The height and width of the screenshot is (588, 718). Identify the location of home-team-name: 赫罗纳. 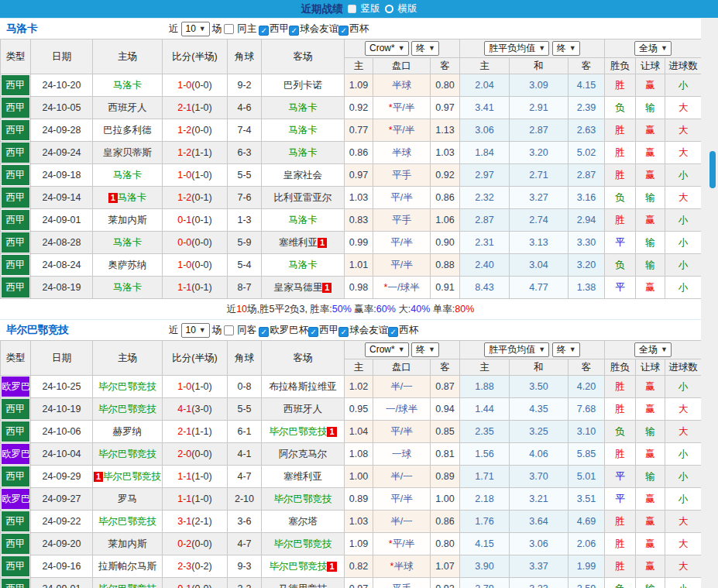
(128, 432).